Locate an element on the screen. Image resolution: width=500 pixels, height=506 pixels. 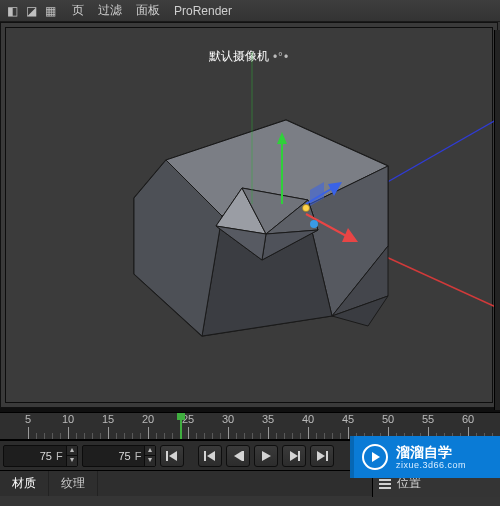
ruler-label: 55 is located at coordinates (428, 419).